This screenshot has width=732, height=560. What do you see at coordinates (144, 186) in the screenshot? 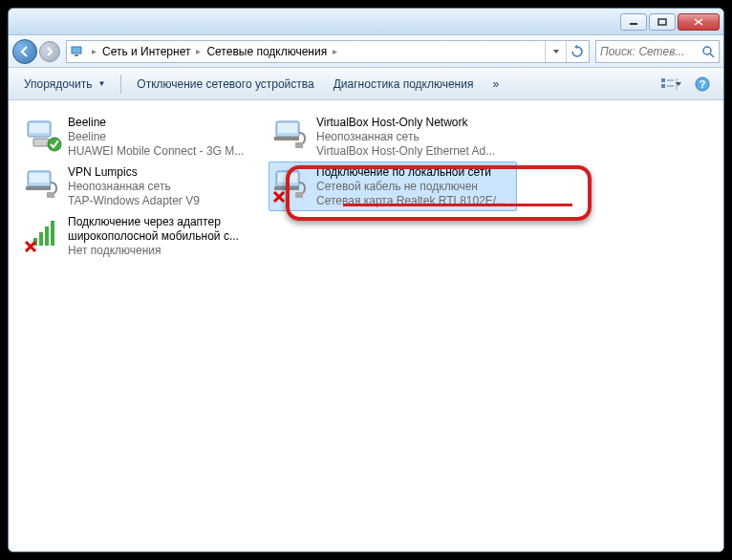
I see `connection-item: VPN Lumpics Неопознанная сеть TAP-Window…` at bounding box center [144, 186].